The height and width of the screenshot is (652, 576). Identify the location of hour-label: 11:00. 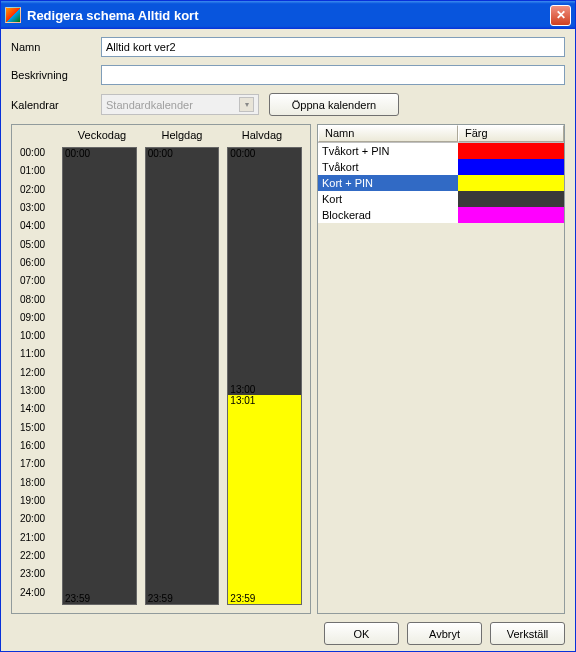
(41, 357).